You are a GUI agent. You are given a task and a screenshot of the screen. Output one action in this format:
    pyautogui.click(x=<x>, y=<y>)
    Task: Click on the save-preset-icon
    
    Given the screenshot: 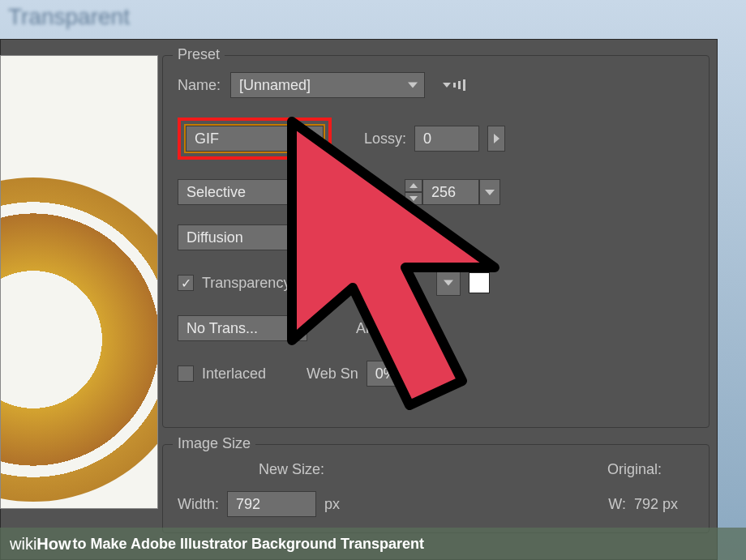 What is the action you would take?
    pyautogui.click(x=454, y=85)
    